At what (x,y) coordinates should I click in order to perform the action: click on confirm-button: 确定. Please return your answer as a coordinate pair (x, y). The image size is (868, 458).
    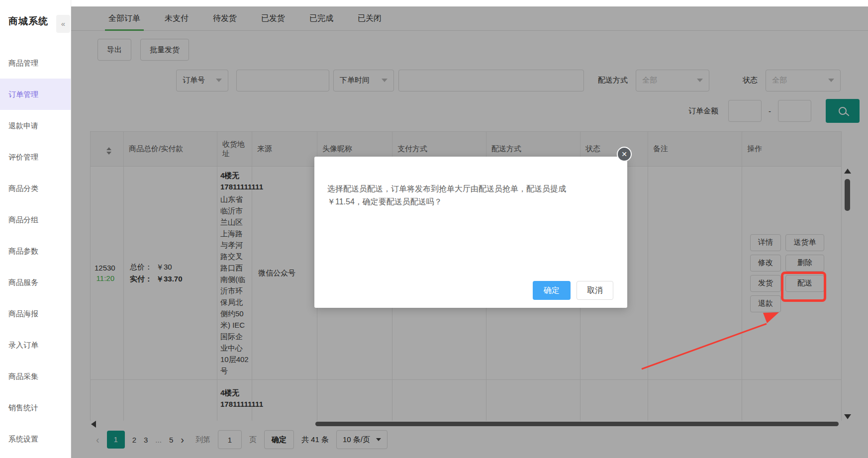
    Looking at the image, I should click on (552, 290).